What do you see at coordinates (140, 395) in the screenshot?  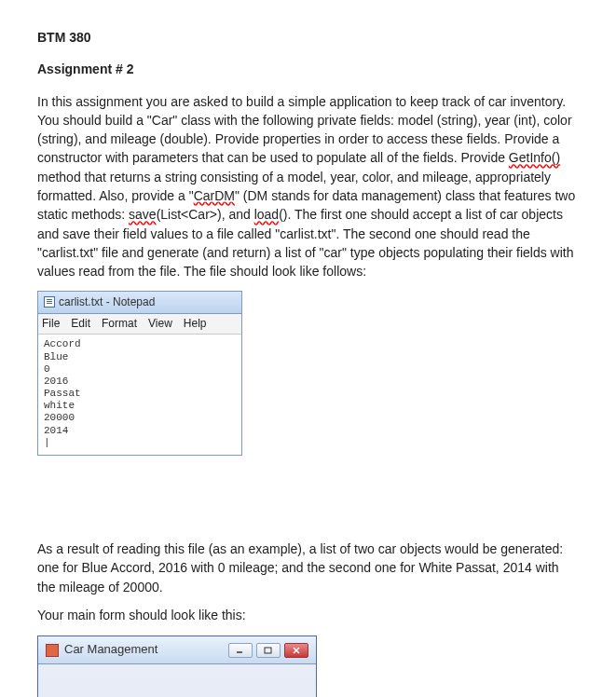 I see `notepad-content: Accord Blue 0 2016 Passat white 20000 20…` at bounding box center [140, 395].